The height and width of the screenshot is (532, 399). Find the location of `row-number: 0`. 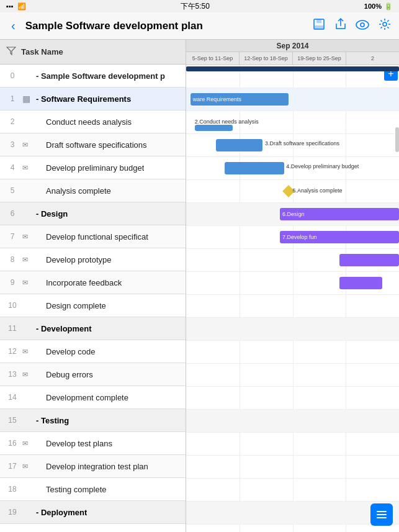

row-number: 0 is located at coordinates (12, 76).